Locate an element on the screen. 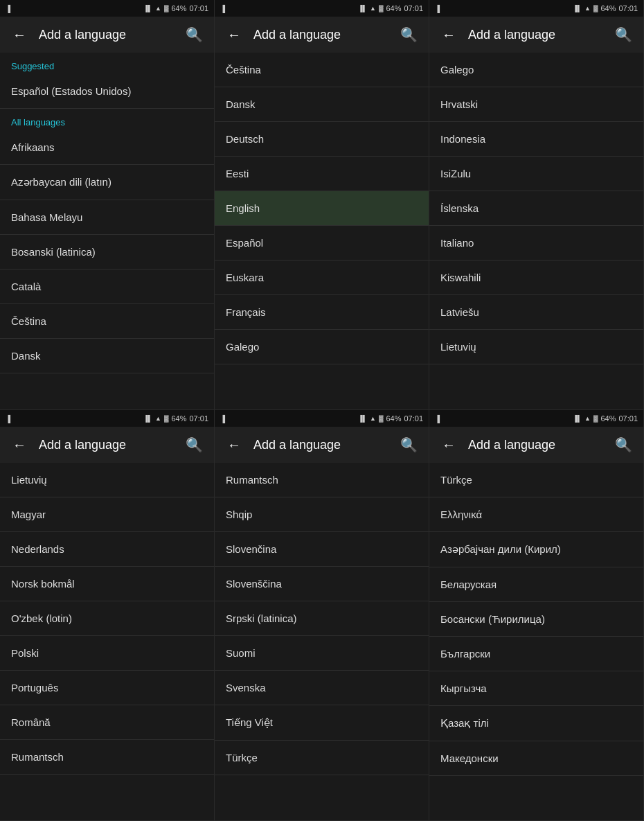 The image size is (644, 821). language-item: Português is located at coordinates (107, 688).